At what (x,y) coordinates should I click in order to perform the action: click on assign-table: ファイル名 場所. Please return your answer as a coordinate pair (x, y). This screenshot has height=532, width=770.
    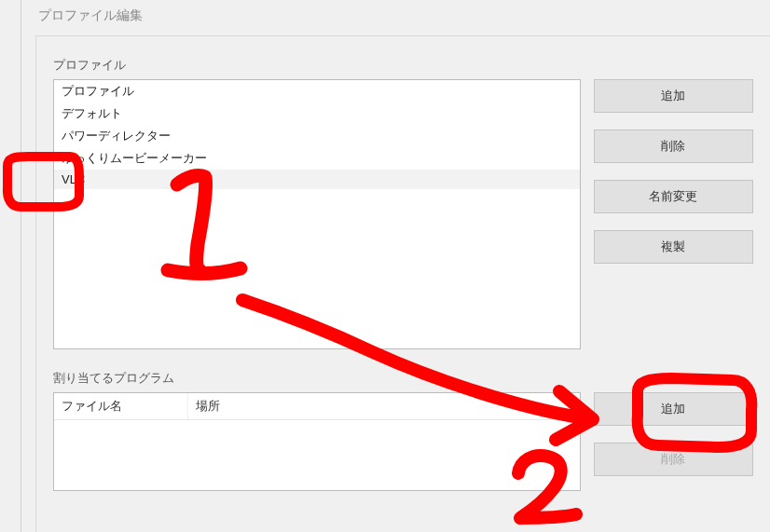
    Looking at the image, I should click on (317, 442).